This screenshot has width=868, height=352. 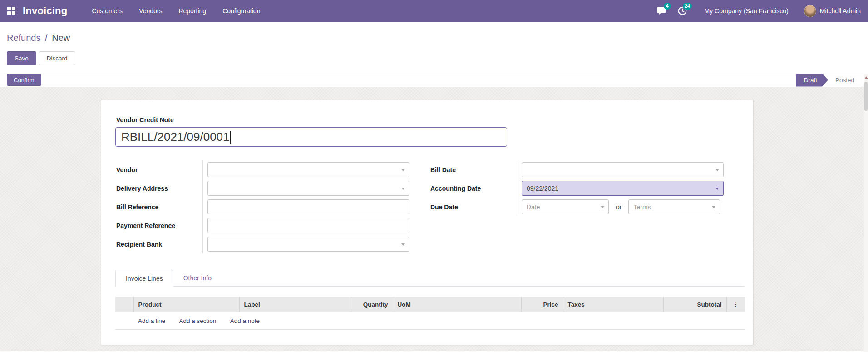 I want to click on status-steps: Draft Posted, so click(x=825, y=80).